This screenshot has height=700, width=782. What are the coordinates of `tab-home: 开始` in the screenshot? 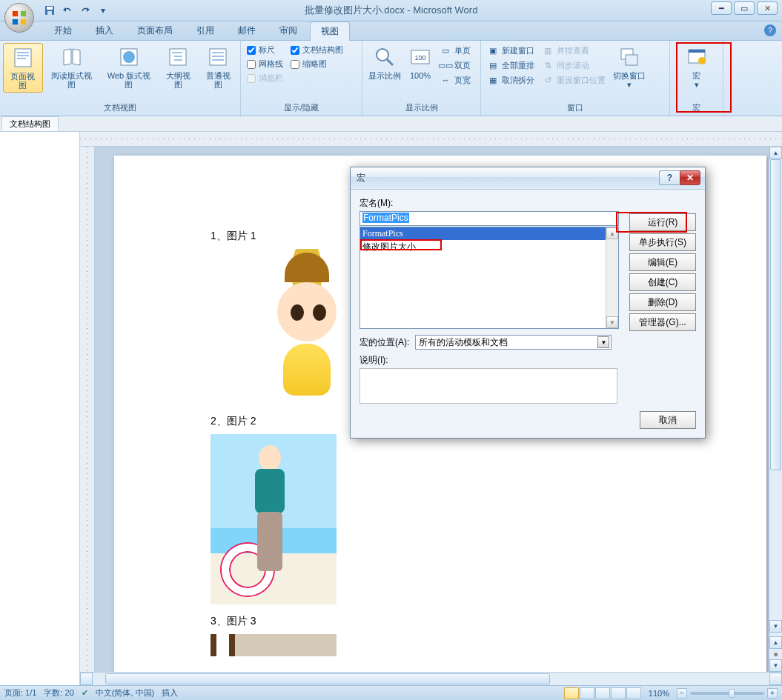 It's located at (63, 30).